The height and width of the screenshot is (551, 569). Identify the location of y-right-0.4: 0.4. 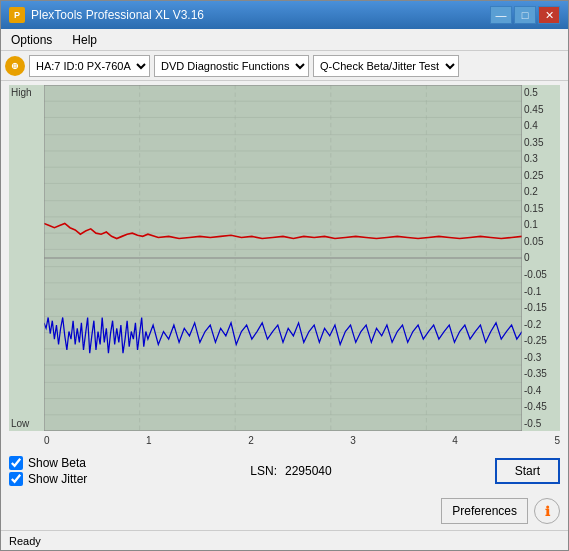
(531, 126).